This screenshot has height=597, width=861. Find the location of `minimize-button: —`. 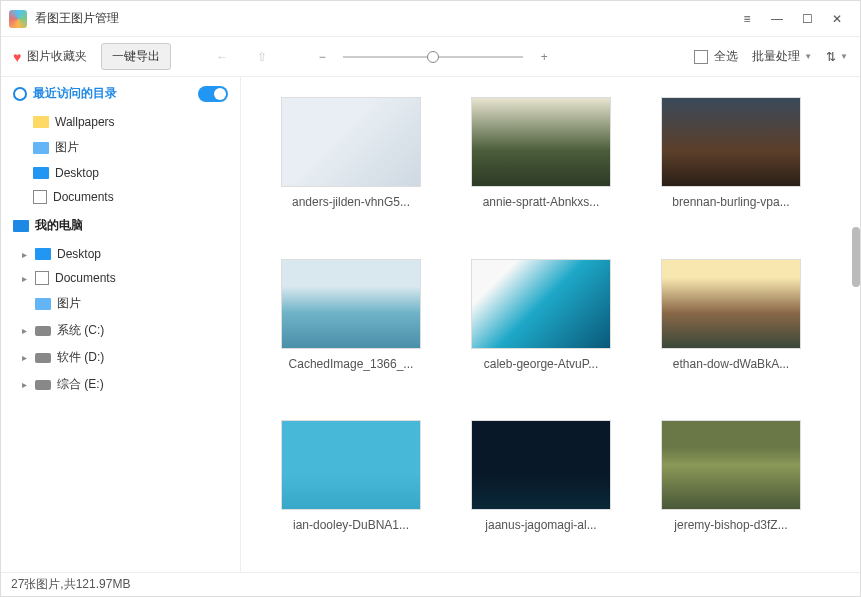

minimize-button: — is located at coordinates (777, 19).